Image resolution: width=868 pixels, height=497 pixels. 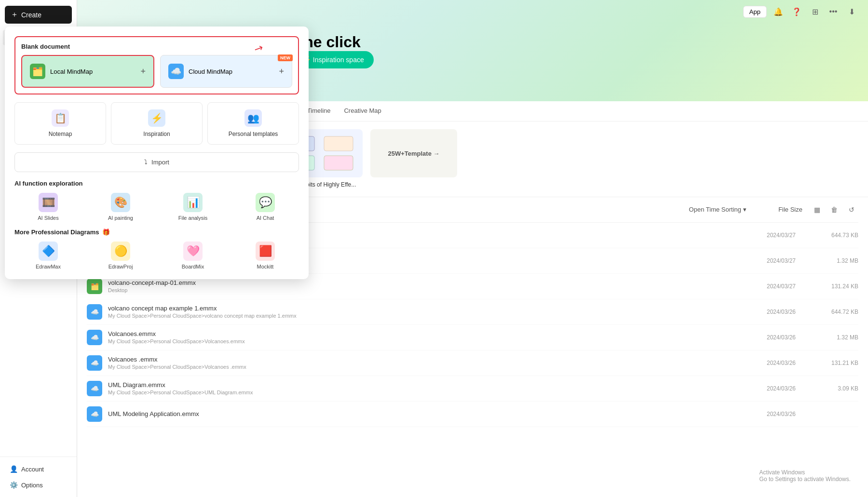 I want to click on dots-icon: •••, so click(x=833, y=12).